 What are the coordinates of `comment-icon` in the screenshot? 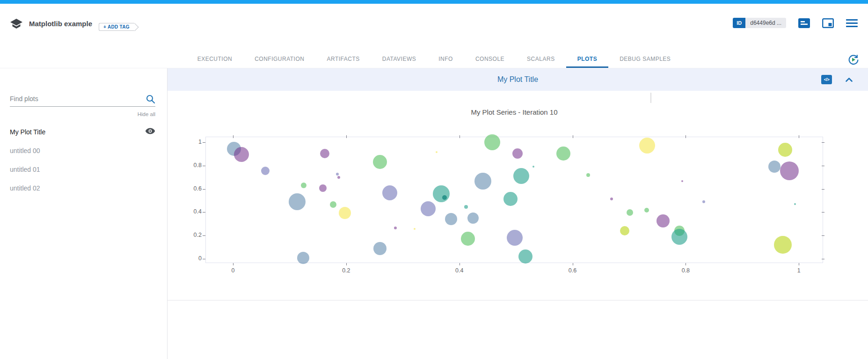 It's located at (804, 23).